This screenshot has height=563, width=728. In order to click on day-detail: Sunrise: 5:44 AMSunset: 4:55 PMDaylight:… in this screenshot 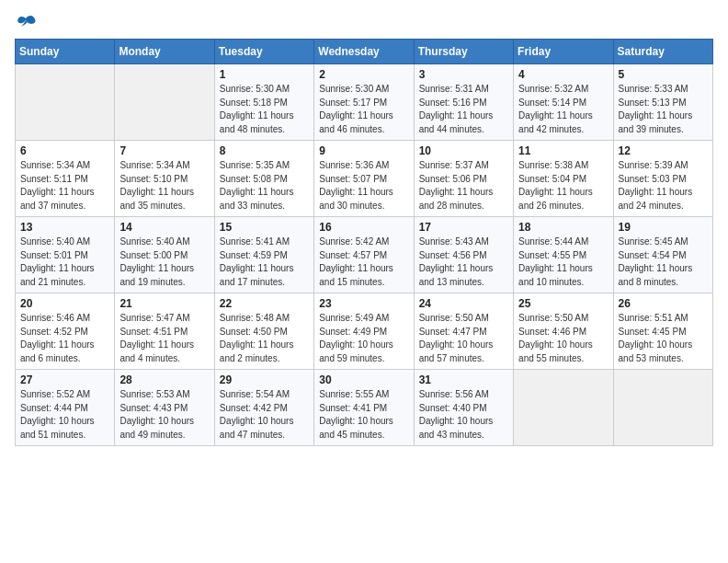, I will do `click(563, 262)`.